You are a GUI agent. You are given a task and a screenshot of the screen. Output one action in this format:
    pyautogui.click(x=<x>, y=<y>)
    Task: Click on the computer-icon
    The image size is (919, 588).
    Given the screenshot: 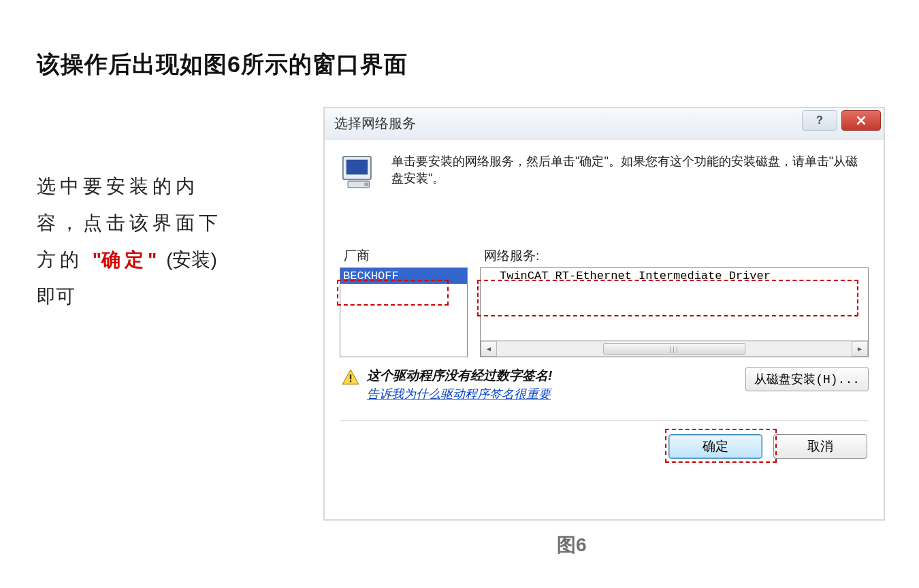 What is the action you would take?
    pyautogui.click(x=359, y=173)
    